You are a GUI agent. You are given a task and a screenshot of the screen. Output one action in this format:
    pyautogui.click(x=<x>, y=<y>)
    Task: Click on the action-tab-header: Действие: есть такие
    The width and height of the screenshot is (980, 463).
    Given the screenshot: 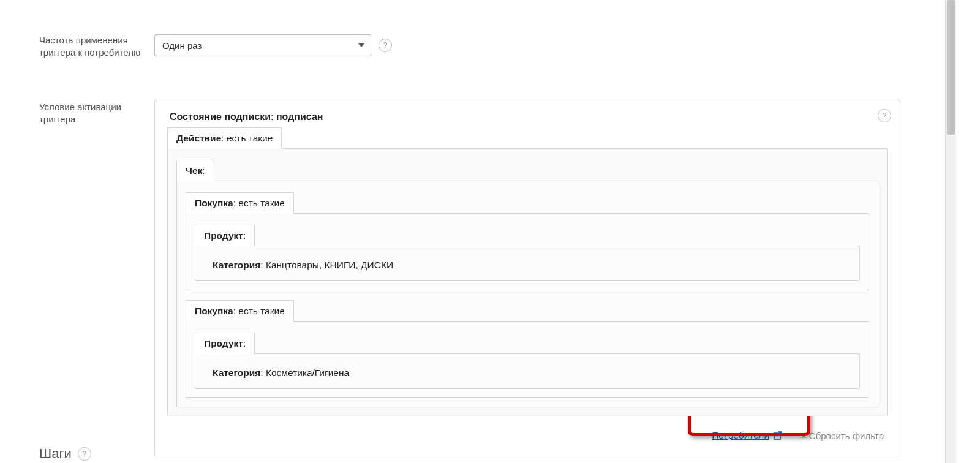 What is the action you would take?
    pyautogui.click(x=224, y=138)
    